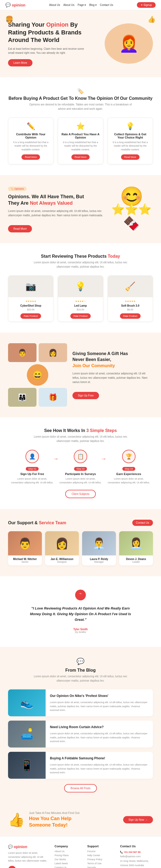  Describe the element at coordinates (29, 847) in the screenshot. I see `footer-logo: 💬 opinion` at that location.